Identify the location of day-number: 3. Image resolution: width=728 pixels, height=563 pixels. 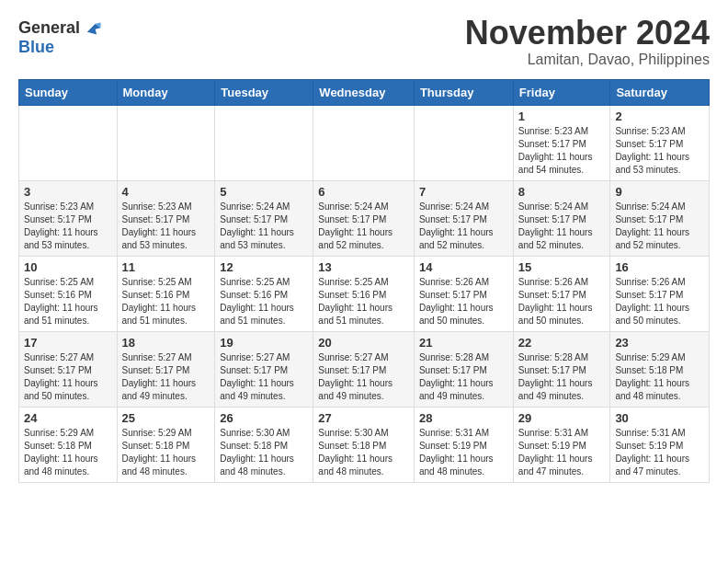
(68, 191).